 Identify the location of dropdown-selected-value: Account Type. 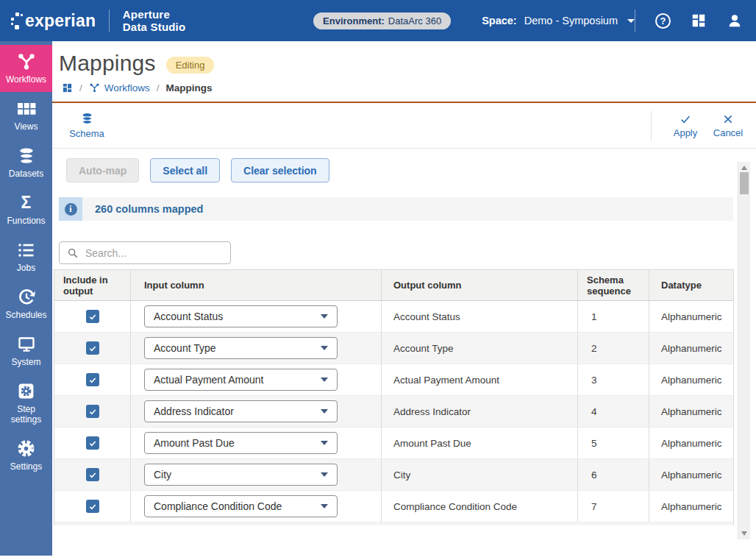
(185, 348).